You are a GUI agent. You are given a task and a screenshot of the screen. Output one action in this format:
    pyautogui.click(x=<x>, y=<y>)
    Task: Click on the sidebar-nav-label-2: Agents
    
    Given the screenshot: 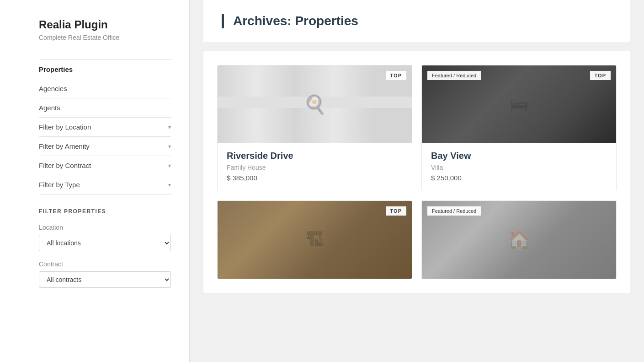 What is the action you would take?
    pyautogui.click(x=49, y=108)
    